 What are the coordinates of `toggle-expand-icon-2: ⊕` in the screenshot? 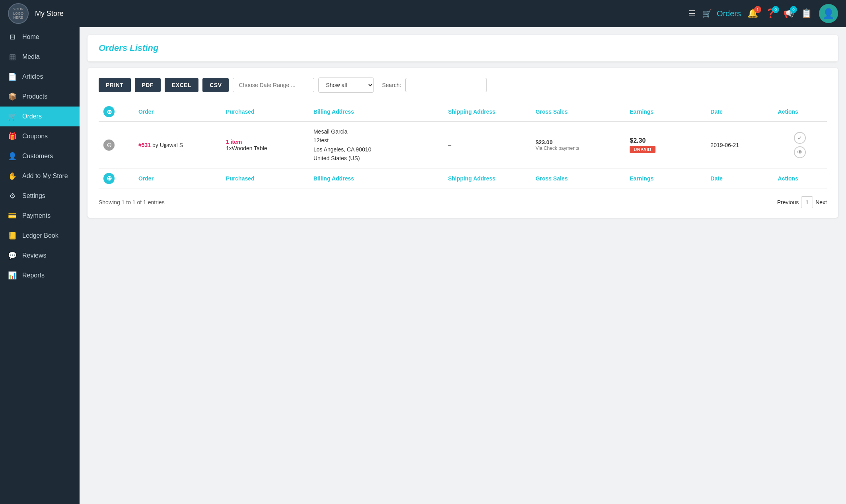 It's located at (109, 178).